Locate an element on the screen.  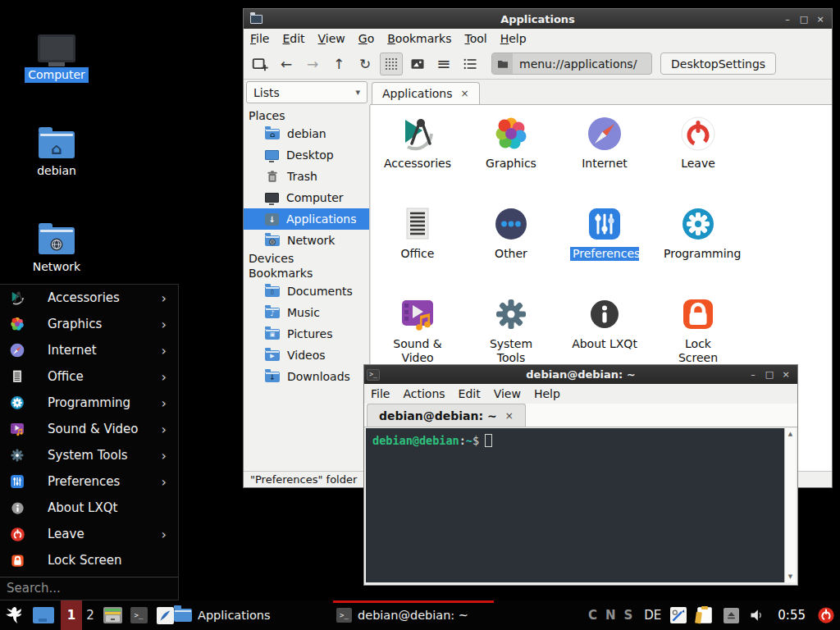
up-icon: ↑ is located at coordinates (339, 64).